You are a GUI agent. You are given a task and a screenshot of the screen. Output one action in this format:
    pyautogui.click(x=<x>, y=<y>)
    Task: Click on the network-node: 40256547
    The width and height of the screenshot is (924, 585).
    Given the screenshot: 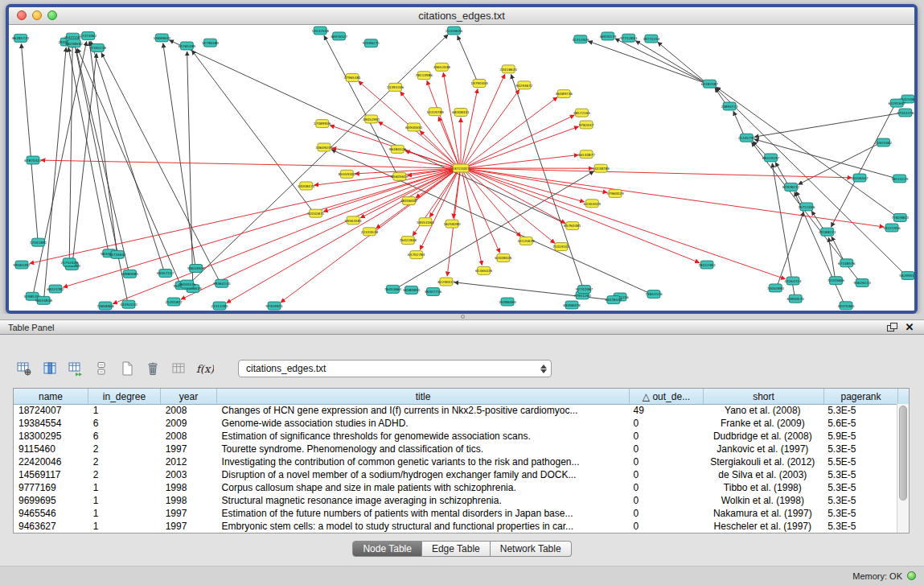 What is the action you would take?
    pyautogui.click(x=860, y=178)
    